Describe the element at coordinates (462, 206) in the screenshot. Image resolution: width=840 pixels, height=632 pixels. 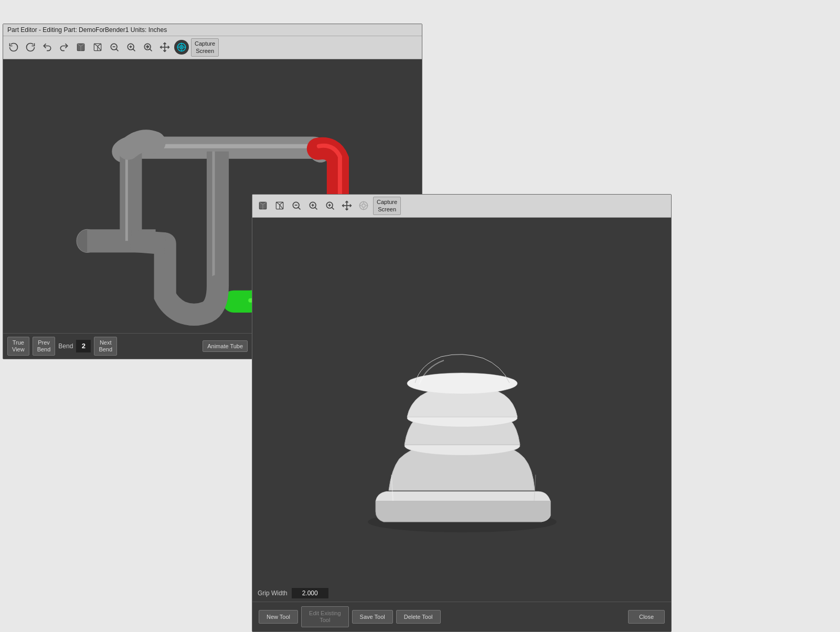
I see `tool-editor-toolbar: Capture Screen` at that location.